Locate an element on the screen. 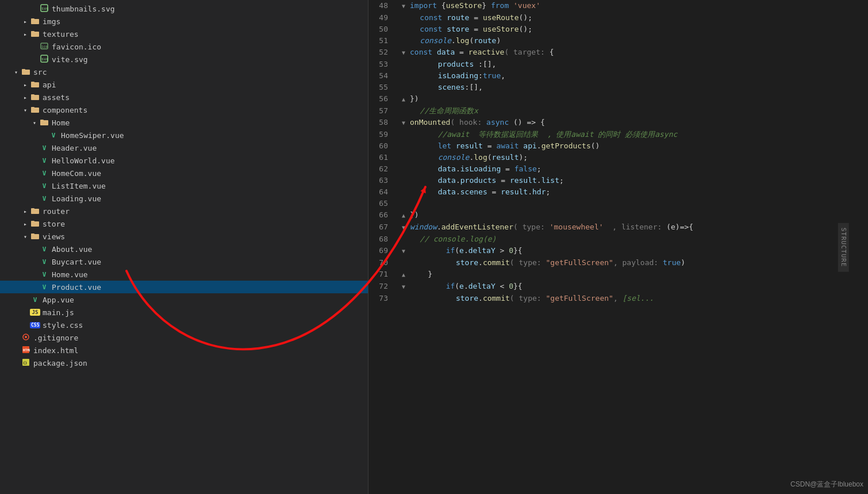 This screenshot has height=494, width=868. line-number: 65 is located at coordinates (383, 204).